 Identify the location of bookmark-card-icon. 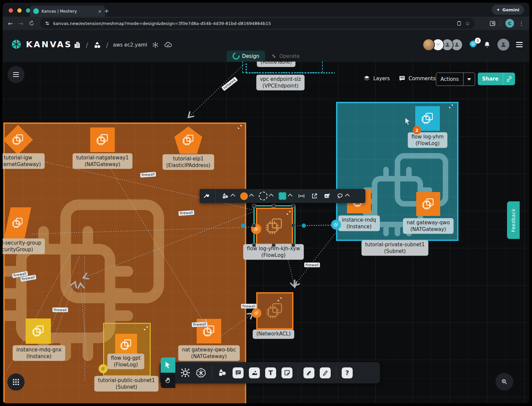
(459, 23).